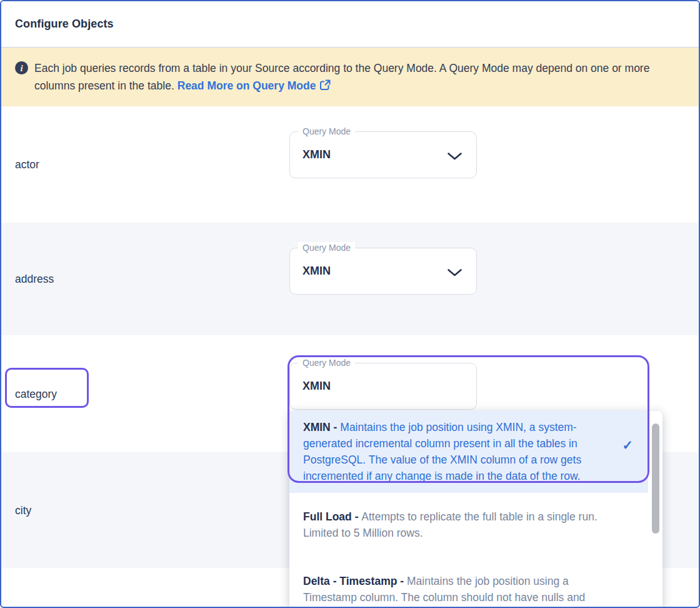 The width and height of the screenshot is (700, 608). What do you see at coordinates (469, 587) in the screenshot?
I see `menu-option-delta-timestamp: Delta - Timestamp - Maintains the job po…` at bounding box center [469, 587].